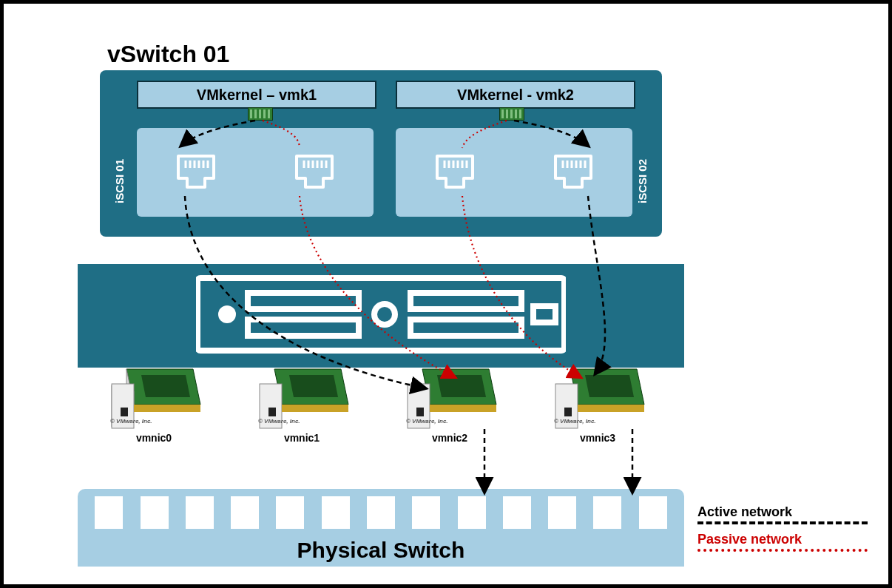 This screenshot has width=892, height=588. Describe the element at coordinates (450, 405) in the screenshot. I see `nic-card-vmnic2: © VMware, Inc. vmnic2` at that location.